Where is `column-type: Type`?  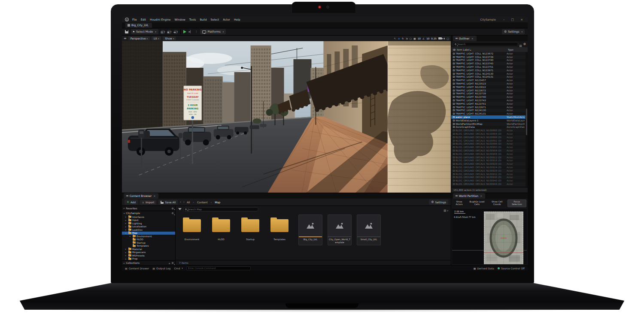
column-type: Type is located at coordinates (517, 50).